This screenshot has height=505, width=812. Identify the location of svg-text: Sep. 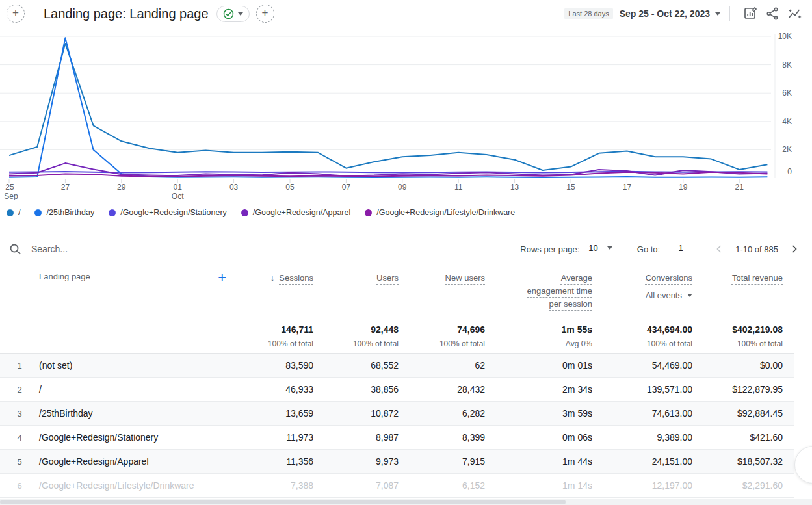
(11, 196).